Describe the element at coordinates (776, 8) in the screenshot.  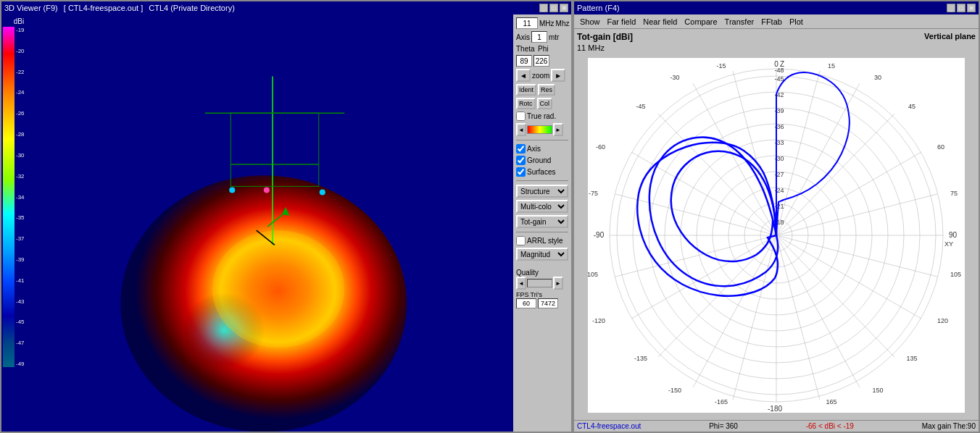
I see `pattern-titlebar: Pattern (F4) _ □ ✕` at that location.